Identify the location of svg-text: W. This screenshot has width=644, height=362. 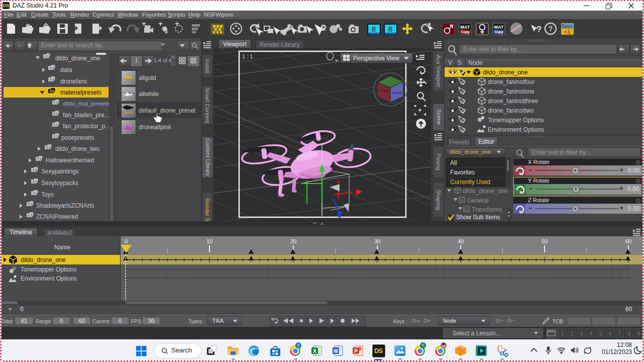
(336, 351).